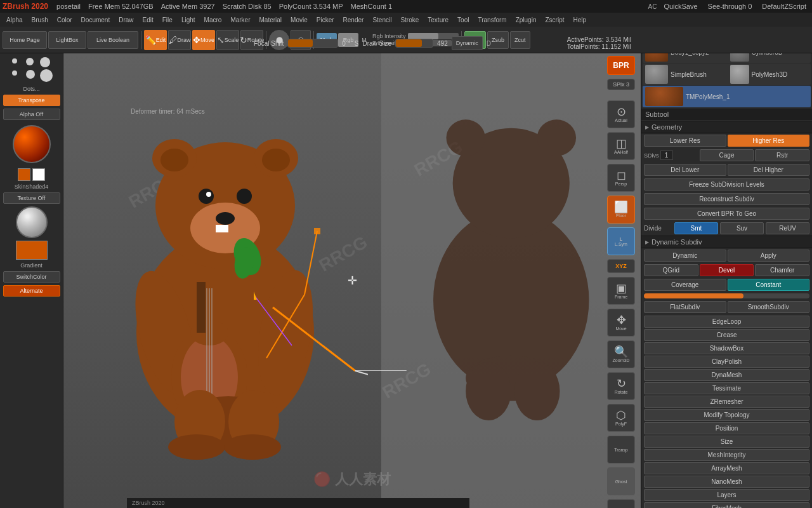 Image resolution: width=812 pixels, height=508 pixels. I want to click on higher-res-btn: Higher Res, so click(769, 141).